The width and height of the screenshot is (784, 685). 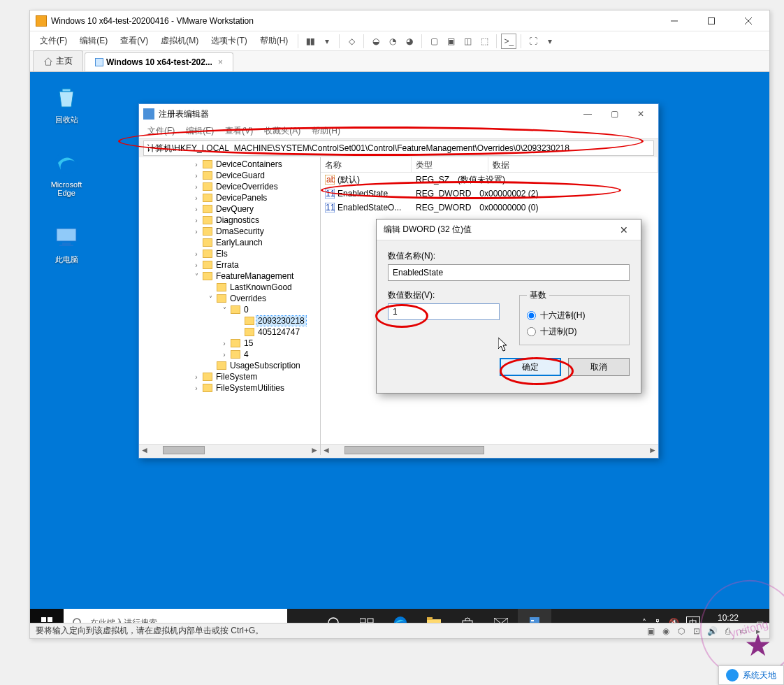 I want to click on value-row: 110EnabledStateREG_DWORD0x00000002 (2), so click(x=489, y=194).